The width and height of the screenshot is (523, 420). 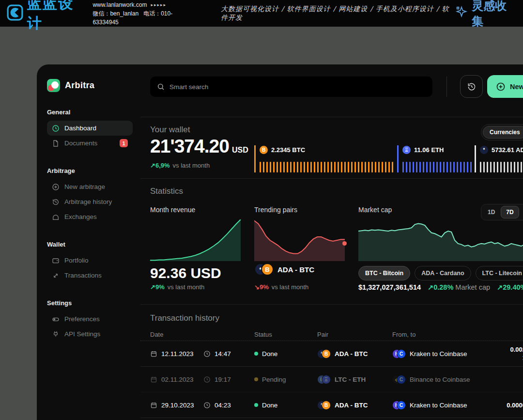 What do you see at coordinates (332, 380) in the screenshot?
I see `table-row: 02.11.2023 19:17 Pending Ł Ξ LTC - ETH ◆…` at bounding box center [332, 380].